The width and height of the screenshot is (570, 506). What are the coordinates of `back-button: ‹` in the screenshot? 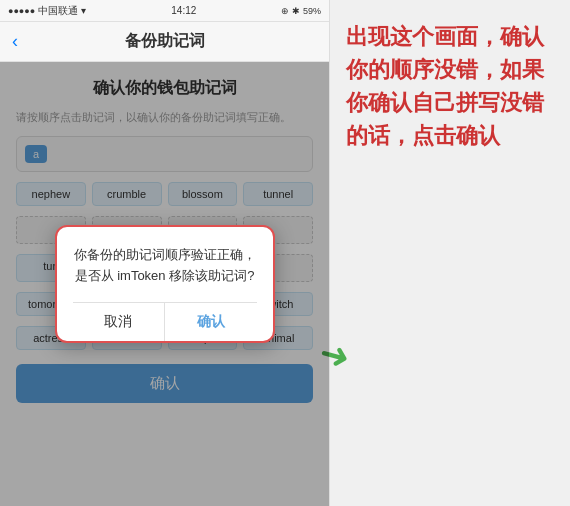 It's located at (15, 42).